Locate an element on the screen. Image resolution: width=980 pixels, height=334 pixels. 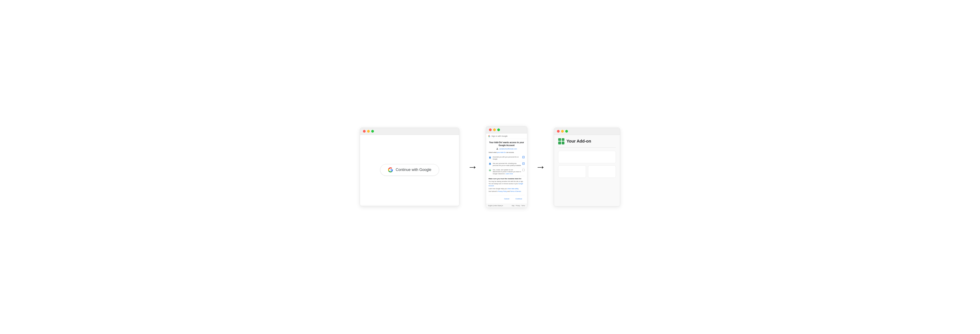
perm-label-3: See, create, and update its own attachme… is located at coordinates (507, 172).